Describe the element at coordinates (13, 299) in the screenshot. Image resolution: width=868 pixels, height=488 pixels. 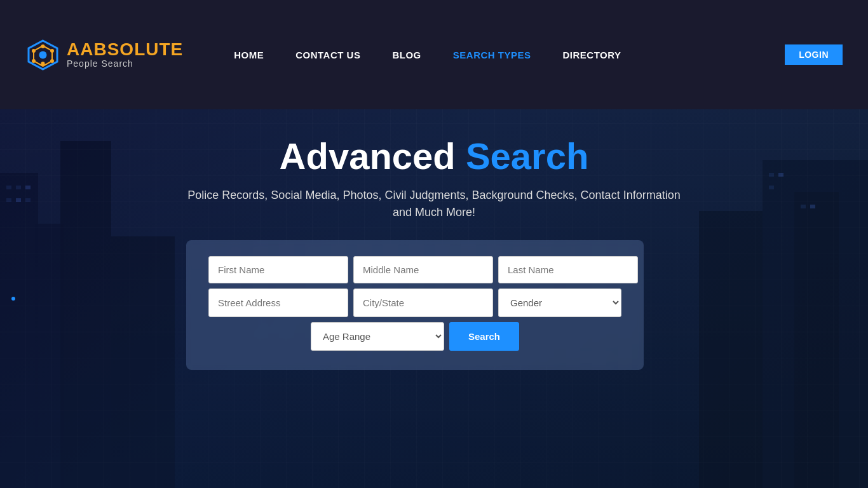
I see `hero-accent-dot` at that location.